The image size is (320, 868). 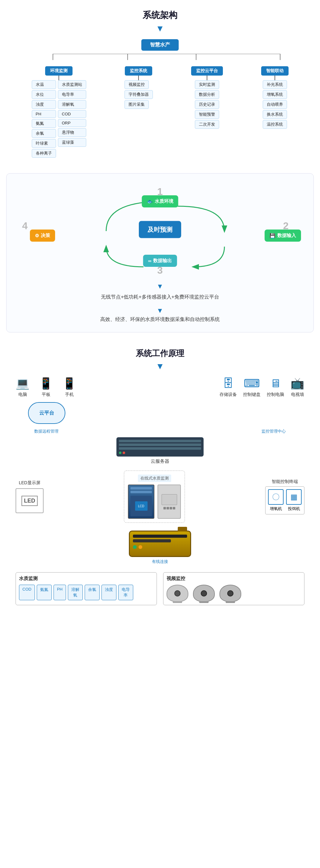 What do you see at coordinates (60, 592) in the screenshot?
I see `sensor-ph: PH` at bounding box center [60, 592].